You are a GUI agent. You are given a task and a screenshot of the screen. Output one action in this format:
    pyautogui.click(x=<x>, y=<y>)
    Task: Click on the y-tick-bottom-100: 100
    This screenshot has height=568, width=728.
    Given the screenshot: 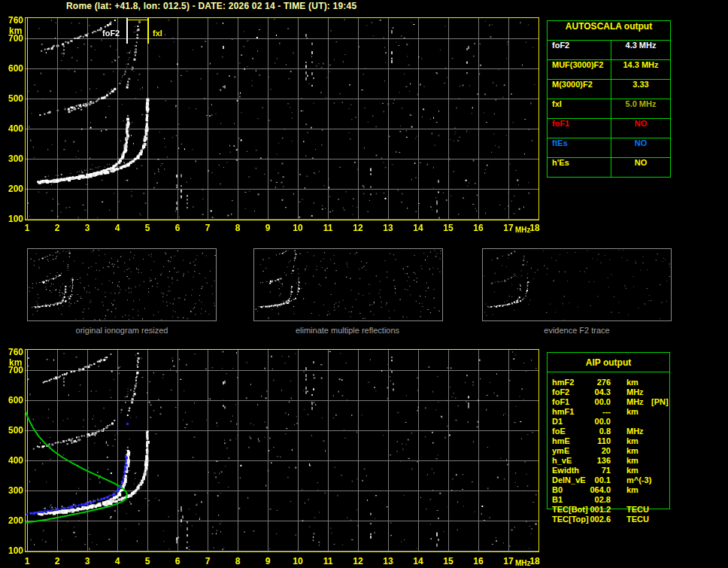 What is the action you would take?
    pyautogui.click(x=14, y=551)
    